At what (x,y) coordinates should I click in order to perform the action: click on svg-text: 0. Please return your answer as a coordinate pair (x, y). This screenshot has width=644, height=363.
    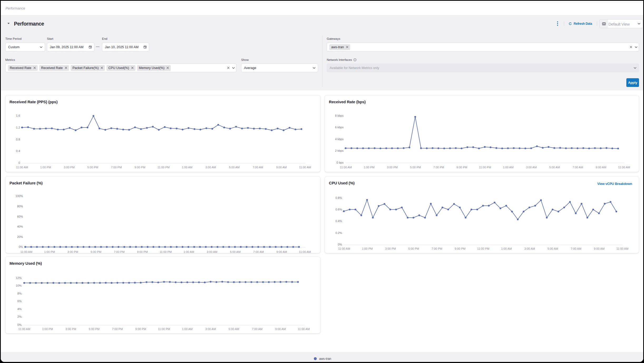
    Looking at the image, I should click on (19, 163).